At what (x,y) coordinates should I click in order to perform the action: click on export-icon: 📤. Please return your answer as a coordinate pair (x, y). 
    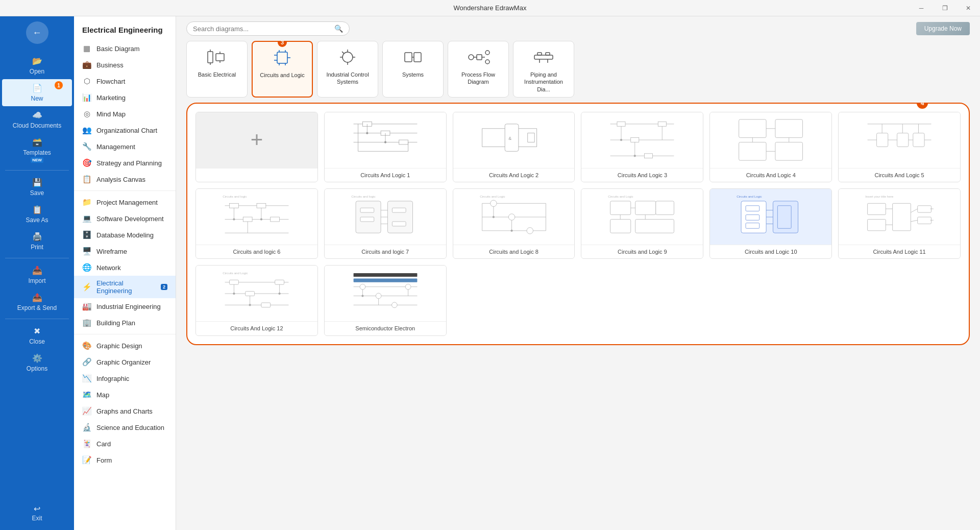
    Looking at the image, I should click on (37, 297).